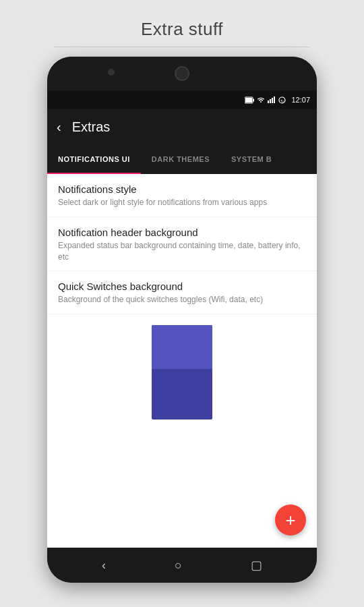  What do you see at coordinates (251, 159) in the screenshot?
I see `tab-system-b: SYSTEM B` at bounding box center [251, 159].